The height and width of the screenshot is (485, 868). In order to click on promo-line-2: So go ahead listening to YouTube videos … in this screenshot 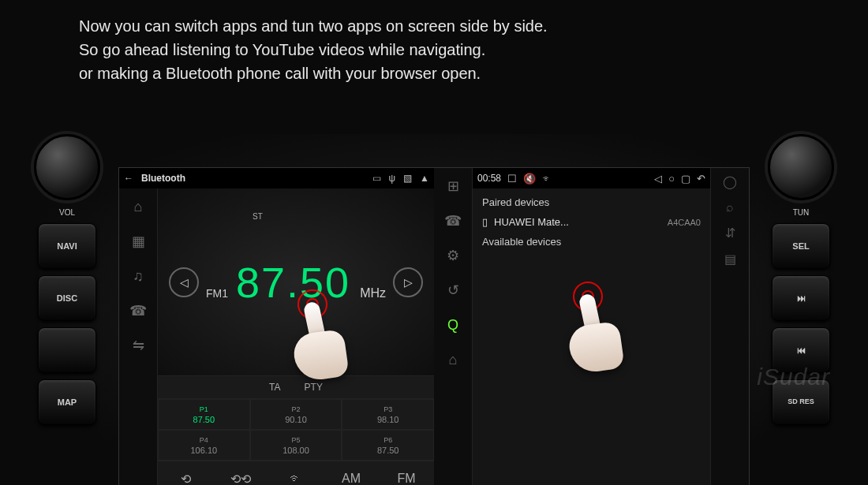, I will do `click(313, 50)`.